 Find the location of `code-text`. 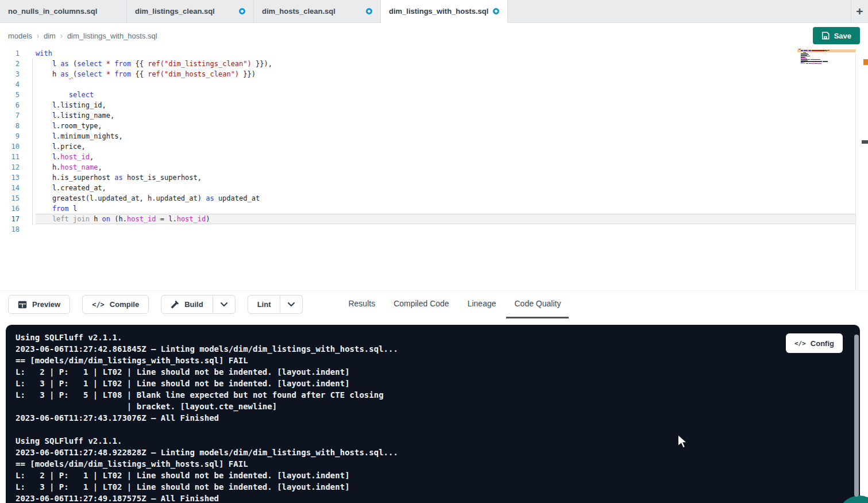

code-text is located at coordinates (446, 229).